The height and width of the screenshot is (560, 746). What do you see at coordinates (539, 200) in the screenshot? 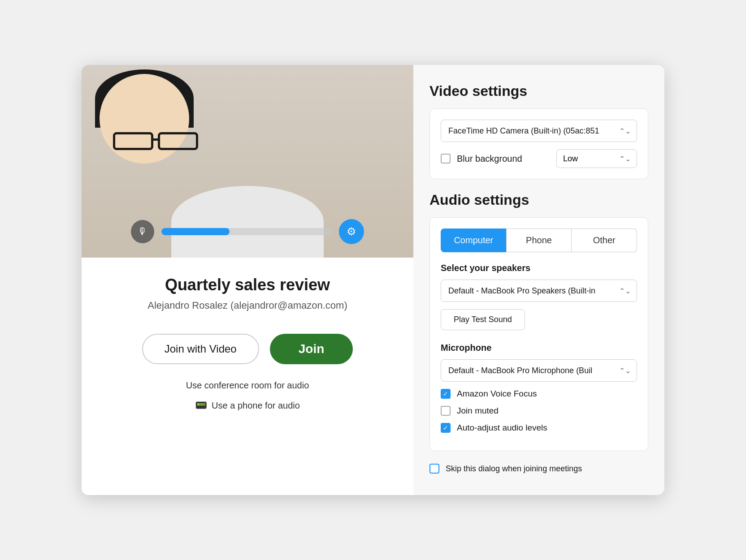
I see `audio-settings-title: Audio settings` at bounding box center [539, 200].